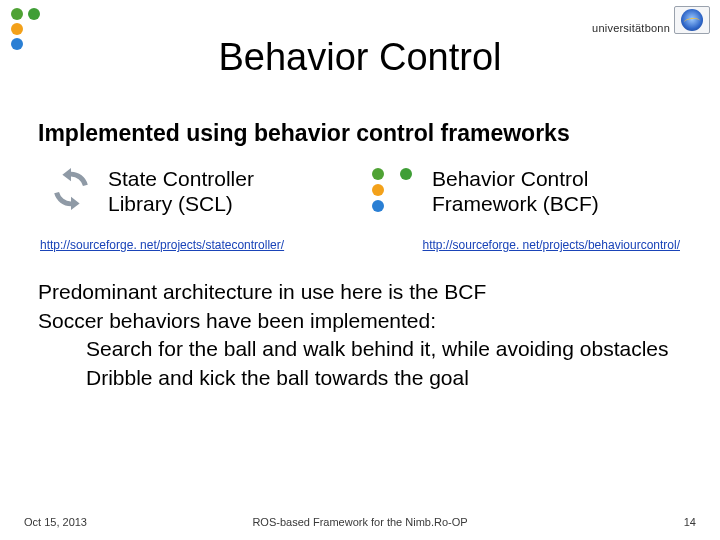 This screenshot has width=720, height=540. What do you see at coordinates (692, 20) in the screenshot?
I see `ais-logo-icon` at bounding box center [692, 20].